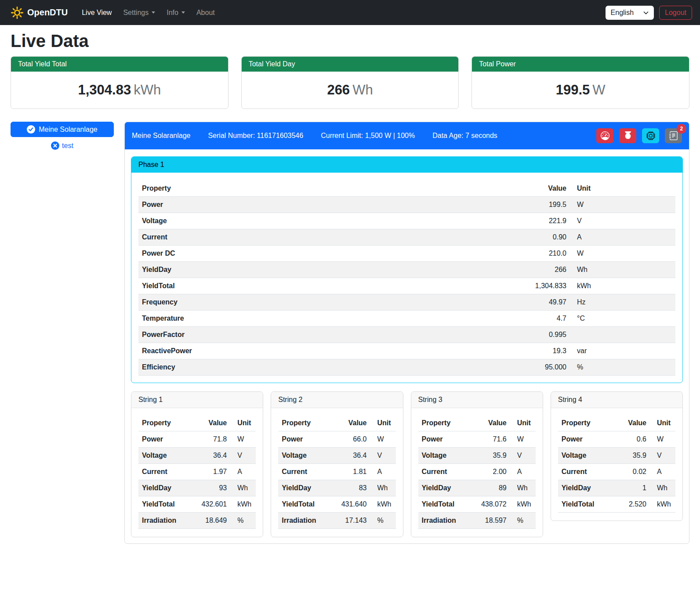  Describe the element at coordinates (268, 319) in the screenshot. I see `property-cell: Temperature` at that location.